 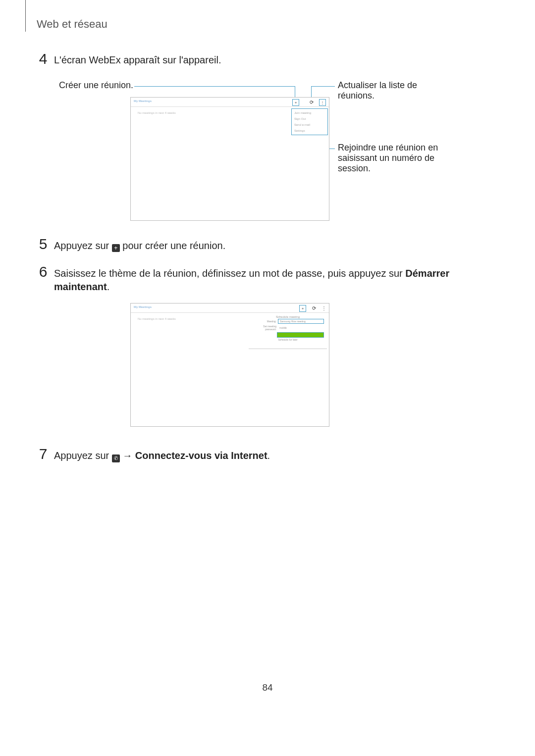 I want to click on step-7-number: 7, so click(x=43, y=454).